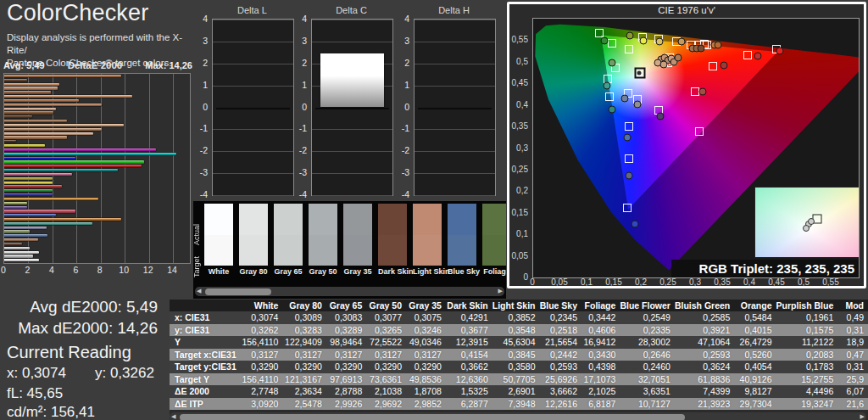 This screenshot has height=420, width=868. Describe the element at coordinates (587, 282) in the screenshot. I see `cie-x-tick-label: 0,1` at that location.